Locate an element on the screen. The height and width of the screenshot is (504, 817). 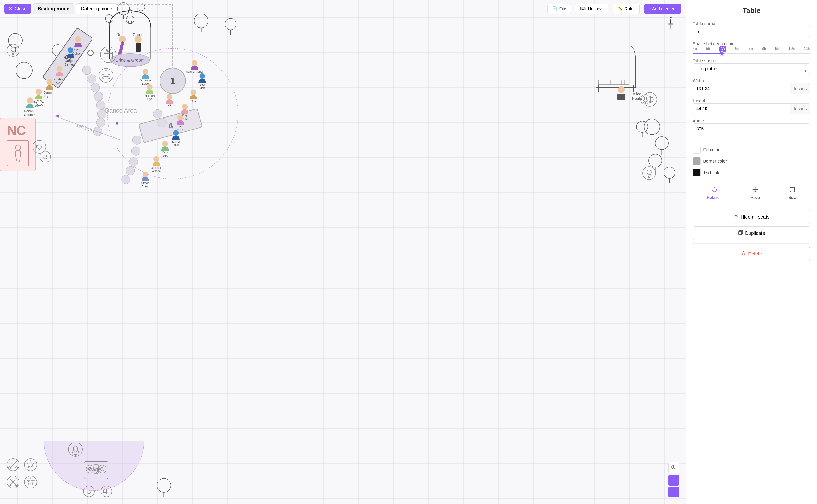
tree-right6 is located at coordinates (642, 129).